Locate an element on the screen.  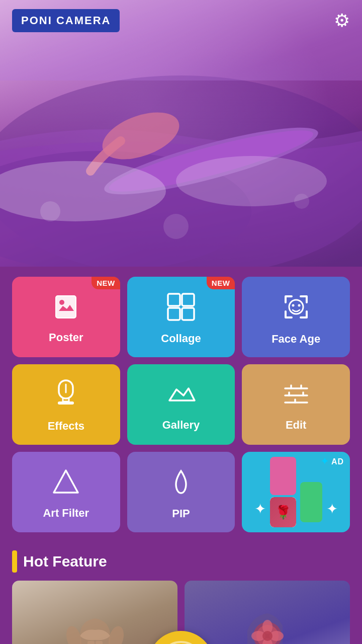
artfilter-label: Art Filter is located at coordinates (66, 513).